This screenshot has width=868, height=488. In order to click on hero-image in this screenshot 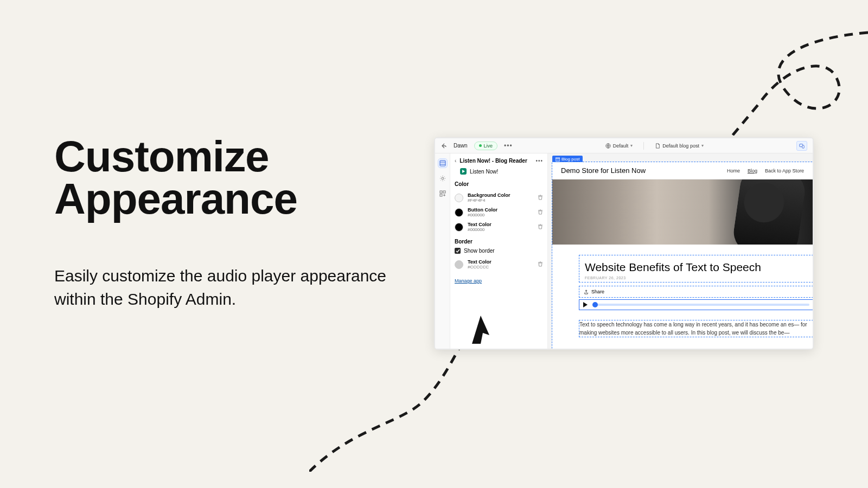, I will do `click(682, 212)`.